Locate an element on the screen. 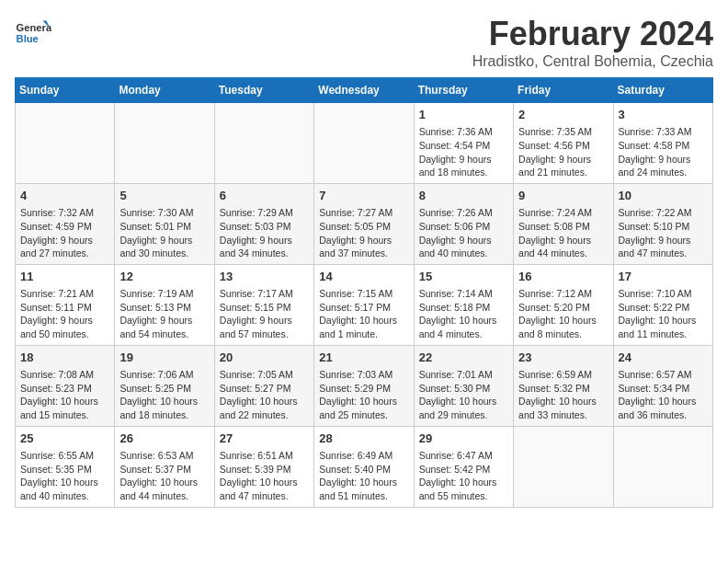 This screenshot has width=728, height=563. weekday-header: Monday is located at coordinates (165, 90).